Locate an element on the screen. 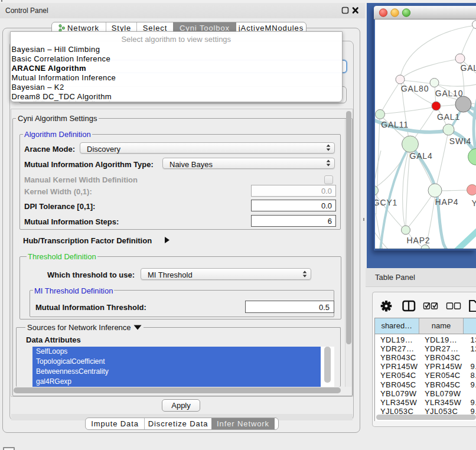 This screenshot has width=476, height=450. svg-text: GAL4 is located at coordinates (420, 155).